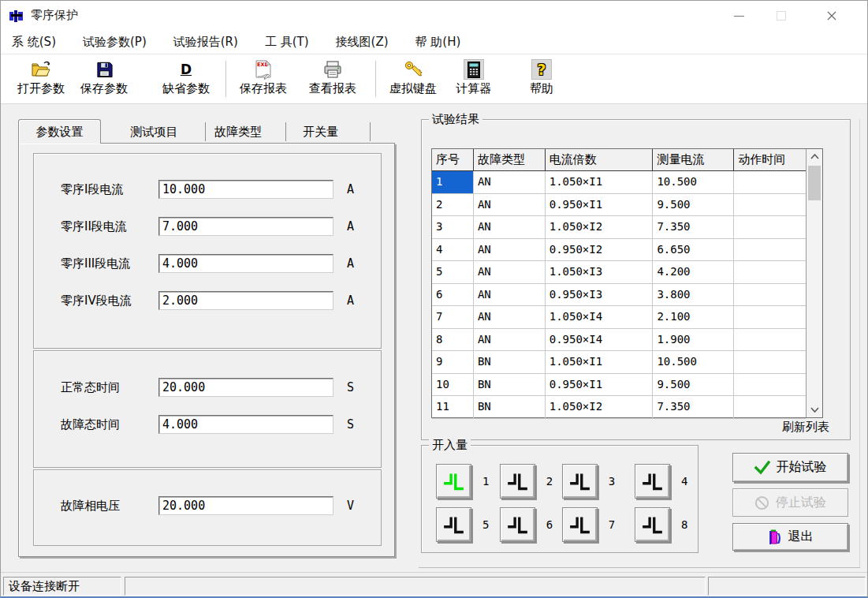 The image size is (868, 598). What do you see at coordinates (453, 385) in the screenshot?
I see `cell-seq: 10` at bounding box center [453, 385].